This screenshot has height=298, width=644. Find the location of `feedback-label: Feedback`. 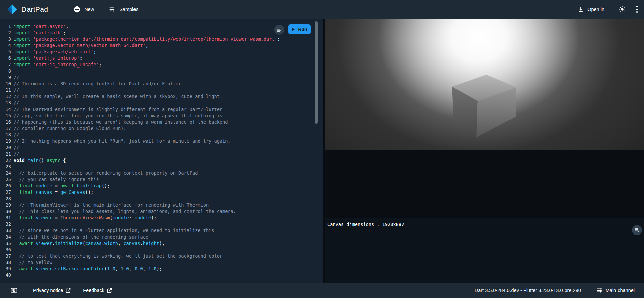

feedback-label: Feedback is located at coordinates (94, 290).